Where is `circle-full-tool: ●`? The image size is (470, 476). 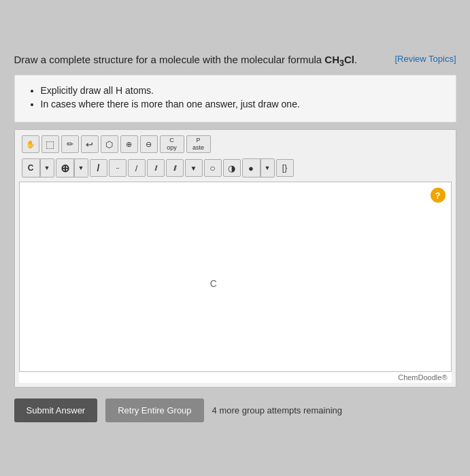
circle-full-tool: ● is located at coordinates (252, 168).